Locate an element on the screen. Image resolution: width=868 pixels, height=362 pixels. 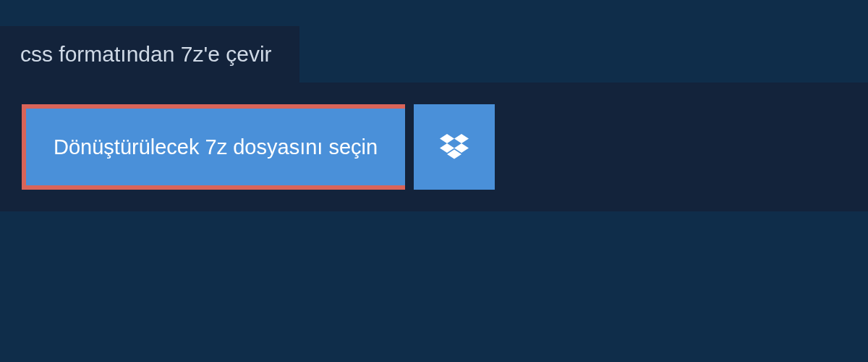
dropbox-icon is located at coordinates (454, 147).